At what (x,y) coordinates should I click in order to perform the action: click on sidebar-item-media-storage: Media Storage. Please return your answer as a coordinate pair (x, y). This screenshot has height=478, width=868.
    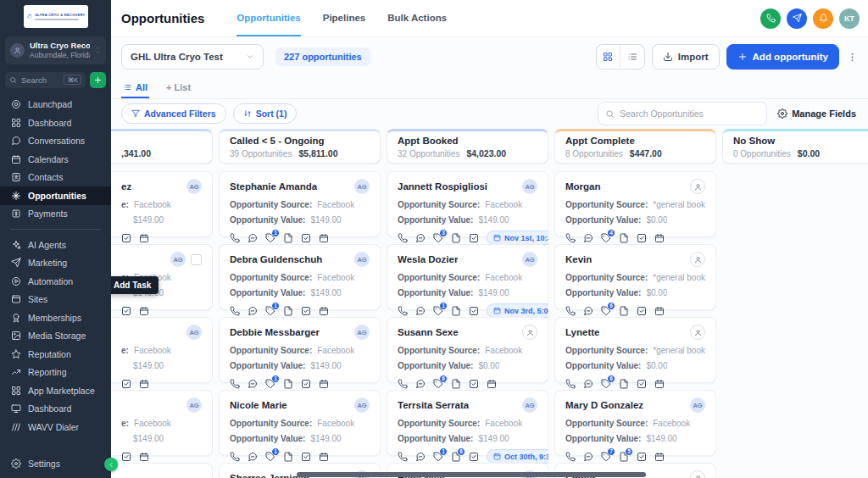
    Looking at the image, I should click on (56, 336).